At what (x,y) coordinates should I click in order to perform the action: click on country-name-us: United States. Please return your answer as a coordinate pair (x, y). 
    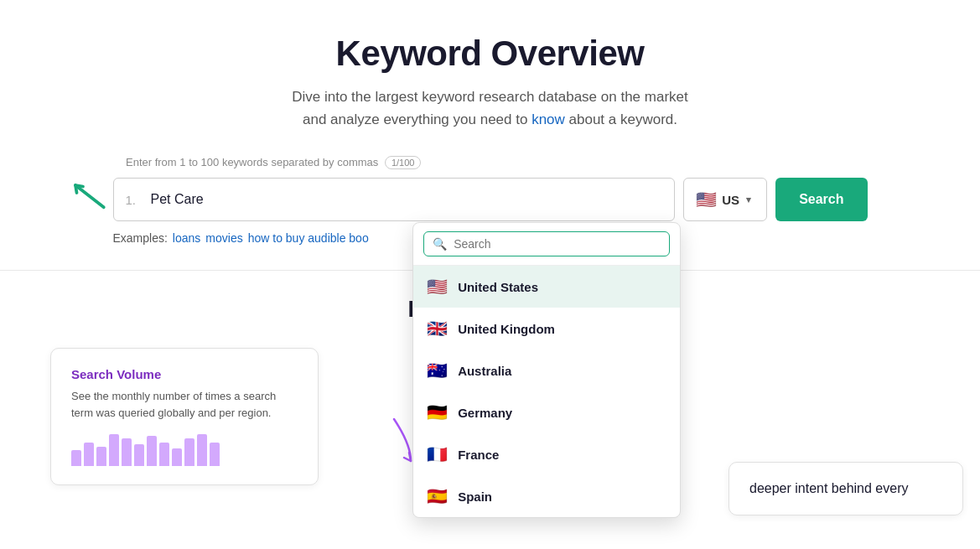
    Looking at the image, I should click on (498, 287).